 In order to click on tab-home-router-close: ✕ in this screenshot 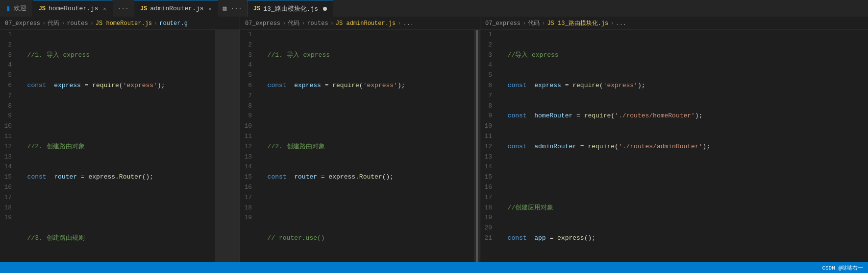, I will do `click(104, 9)`.